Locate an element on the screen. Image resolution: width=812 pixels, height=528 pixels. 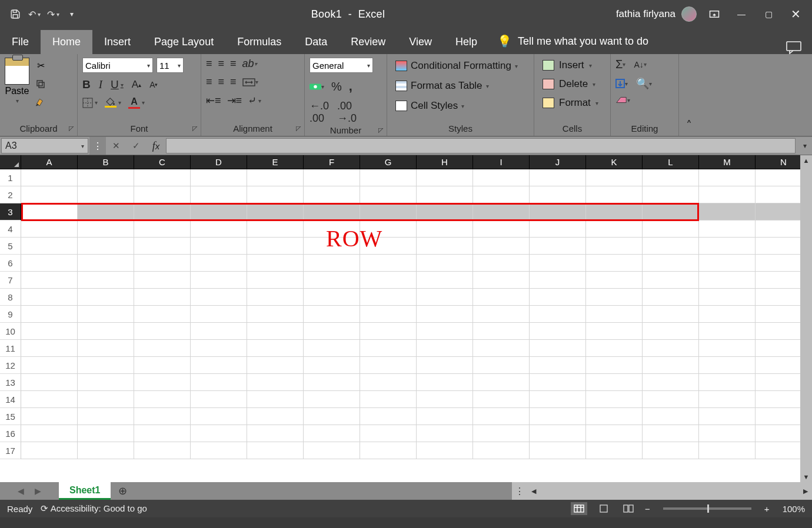
cell-L10 is located at coordinates (671, 332).